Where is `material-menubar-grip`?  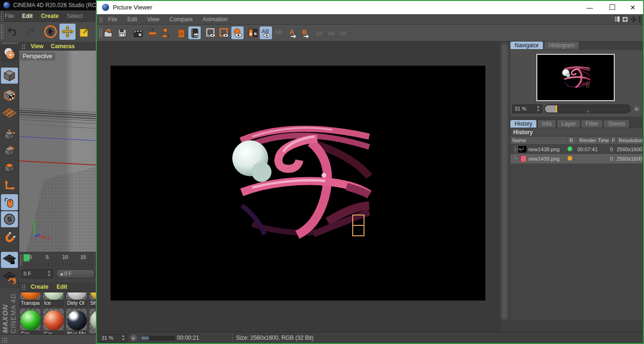 material-menubar-grip is located at coordinates (24, 287).